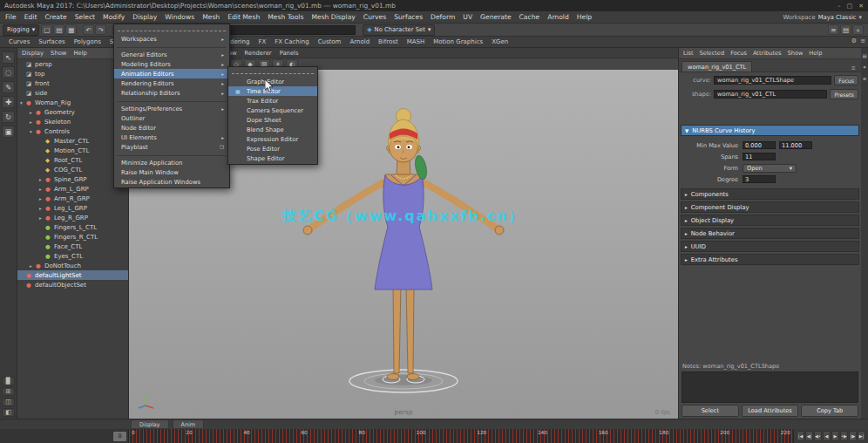 This screenshot has height=443, width=868. I want to click on shelf-tab: FX Caching, so click(291, 42).